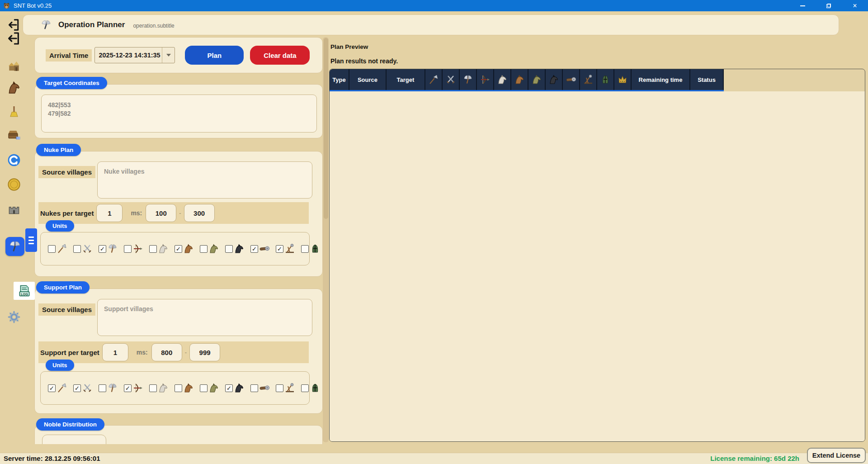 Image resolution: width=868 pixels, height=464 pixels. Describe the element at coordinates (802, 5) in the screenshot. I see `minimize-button` at that location.